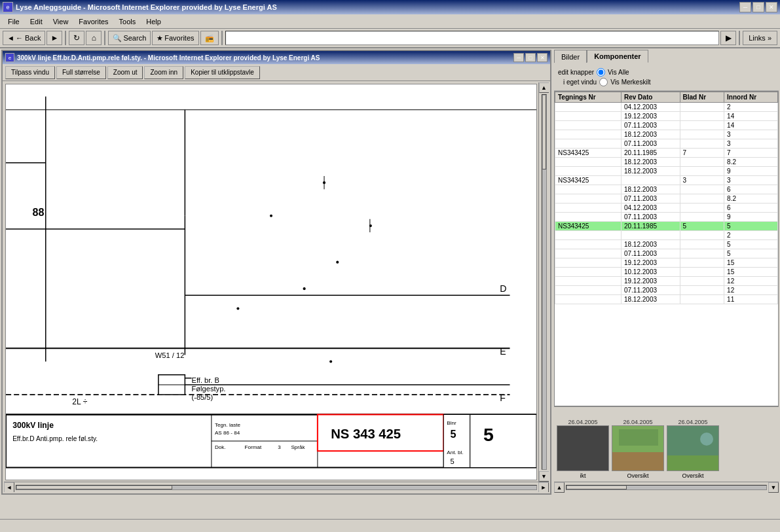 Image resolution: width=780 pixels, height=532 pixels. What do you see at coordinates (81, 73) in the screenshot?
I see `full-storrelse-button: Full størrelse` at bounding box center [81, 73].